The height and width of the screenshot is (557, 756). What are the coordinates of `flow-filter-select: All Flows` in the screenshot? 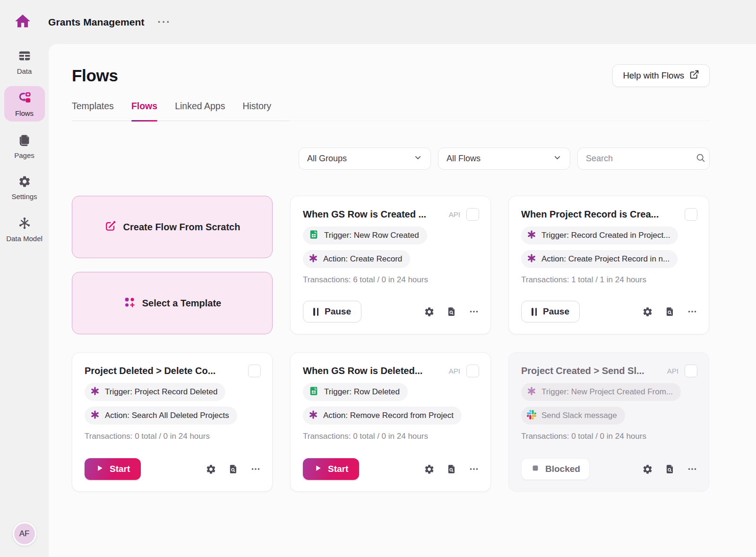 It's located at (504, 159).